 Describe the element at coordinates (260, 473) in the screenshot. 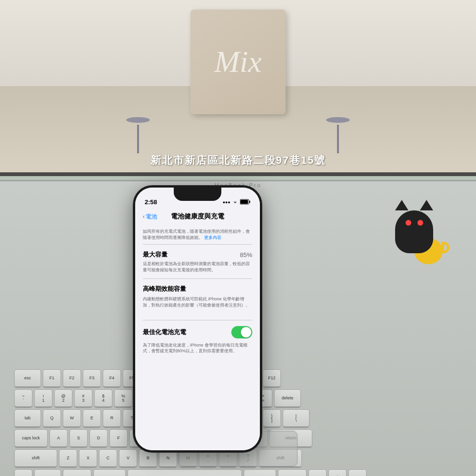

I see `key-command-right: command` at that location.